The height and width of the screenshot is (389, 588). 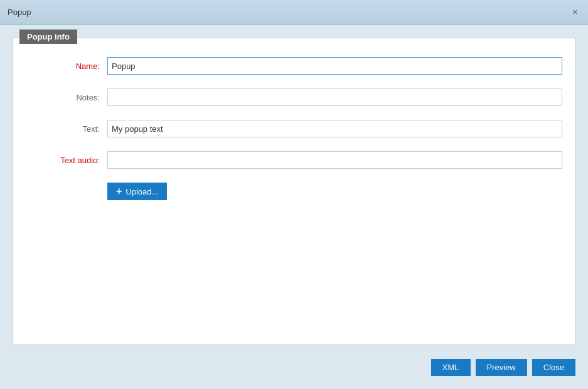 What do you see at coordinates (137, 191) in the screenshot?
I see `upload-button: + Upload...` at bounding box center [137, 191].